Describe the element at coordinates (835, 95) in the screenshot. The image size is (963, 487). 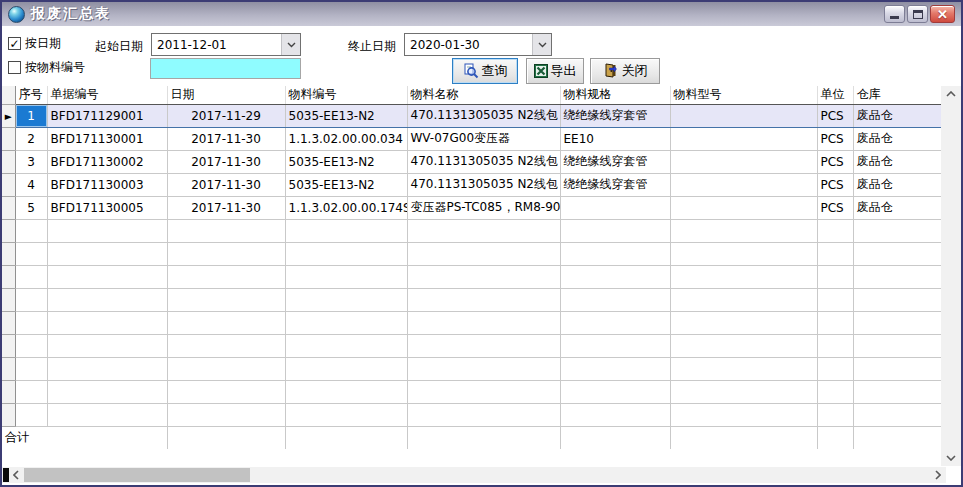
I see `column-header-unit: 单位` at that location.